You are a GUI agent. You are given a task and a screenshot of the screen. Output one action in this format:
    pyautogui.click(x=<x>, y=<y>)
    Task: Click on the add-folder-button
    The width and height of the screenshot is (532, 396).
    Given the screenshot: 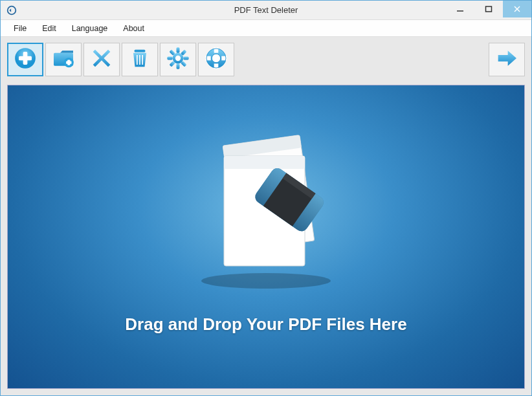 What is the action you would take?
    pyautogui.click(x=63, y=60)
    